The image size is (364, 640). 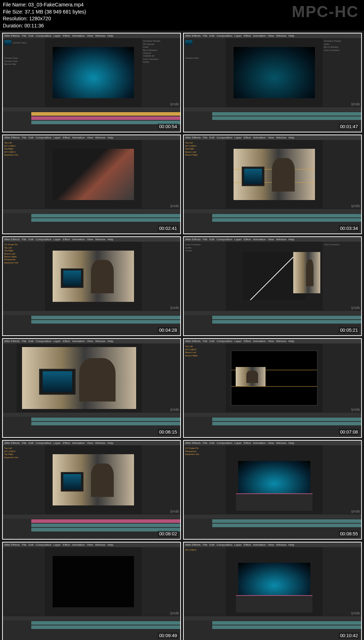 What do you see at coordinates (24, 276) in the screenshot?
I see `effect-controls-panel: CC Power Pin Top Left Top Right Bottom L…` at bounding box center [24, 276].